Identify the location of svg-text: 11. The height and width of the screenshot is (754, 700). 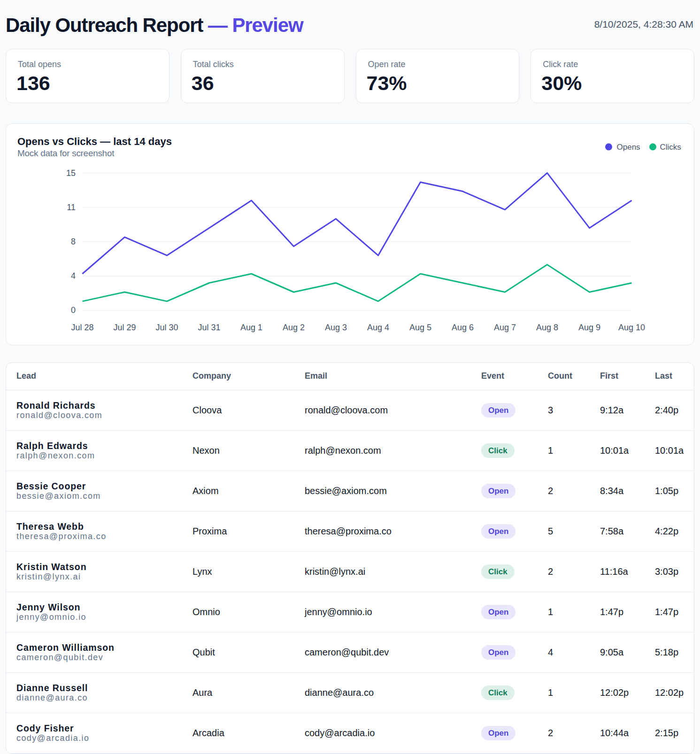
(71, 207).